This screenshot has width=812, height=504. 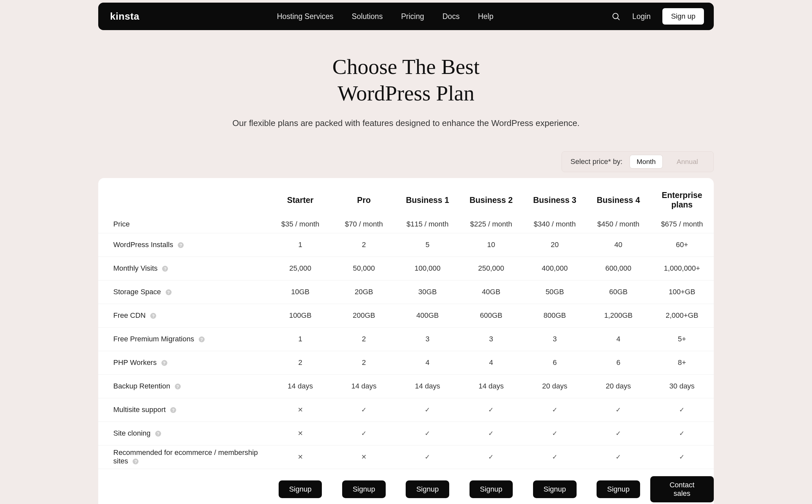 I want to click on table-row: WordPress Installs ?12510204060+, so click(x=406, y=245).